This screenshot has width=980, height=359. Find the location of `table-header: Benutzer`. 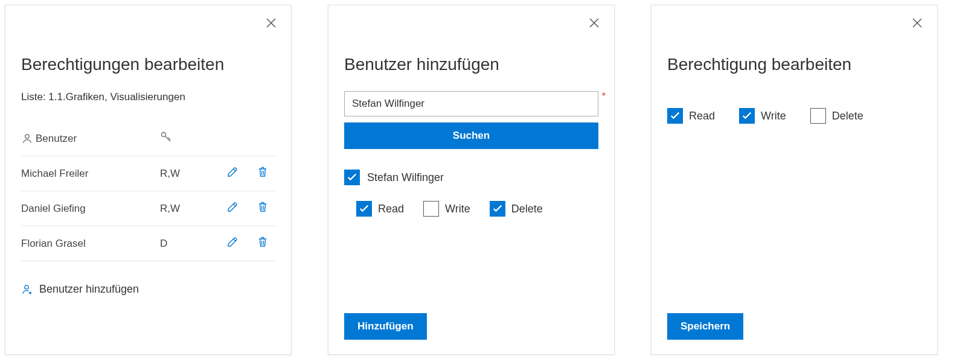

table-header: Benutzer is located at coordinates (149, 139).